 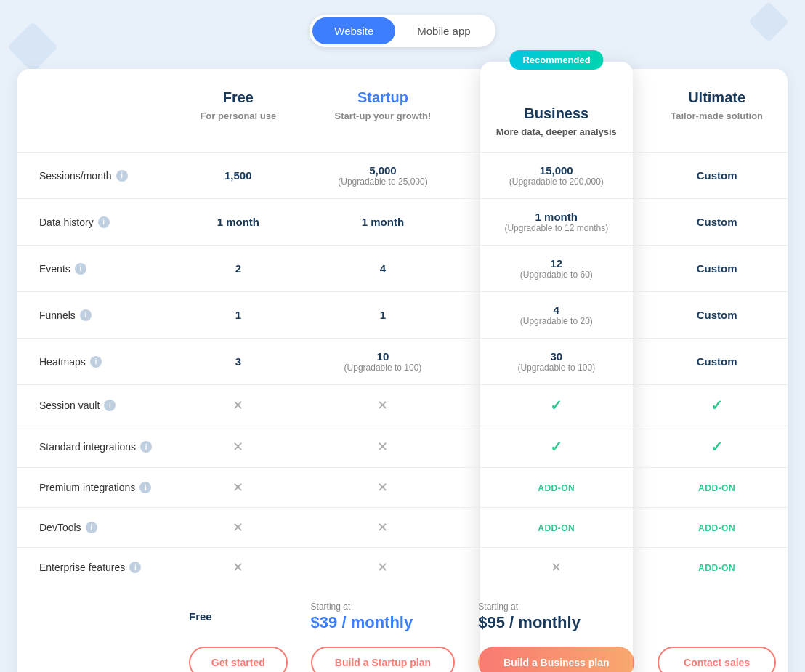 I want to click on feature-row: Standard integrationsi✕✕✓✓, so click(x=402, y=448).